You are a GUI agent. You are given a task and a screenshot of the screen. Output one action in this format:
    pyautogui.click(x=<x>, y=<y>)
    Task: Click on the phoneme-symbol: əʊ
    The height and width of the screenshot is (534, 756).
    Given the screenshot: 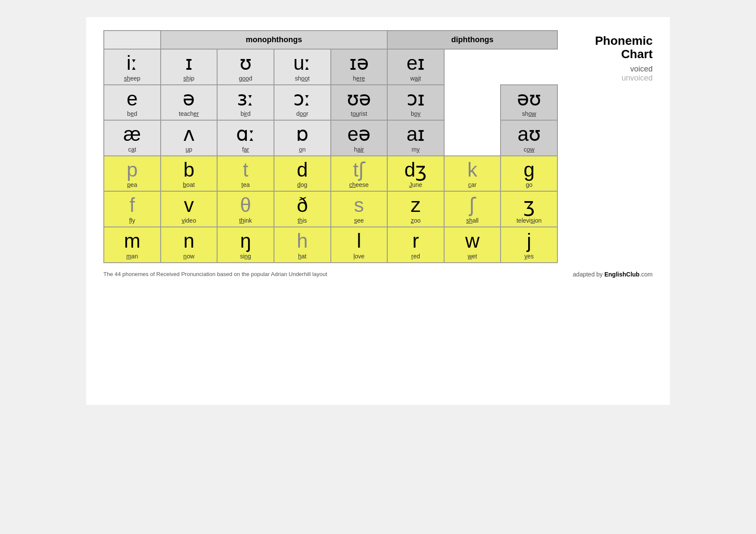 What is the action you would take?
    pyautogui.click(x=529, y=99)
    